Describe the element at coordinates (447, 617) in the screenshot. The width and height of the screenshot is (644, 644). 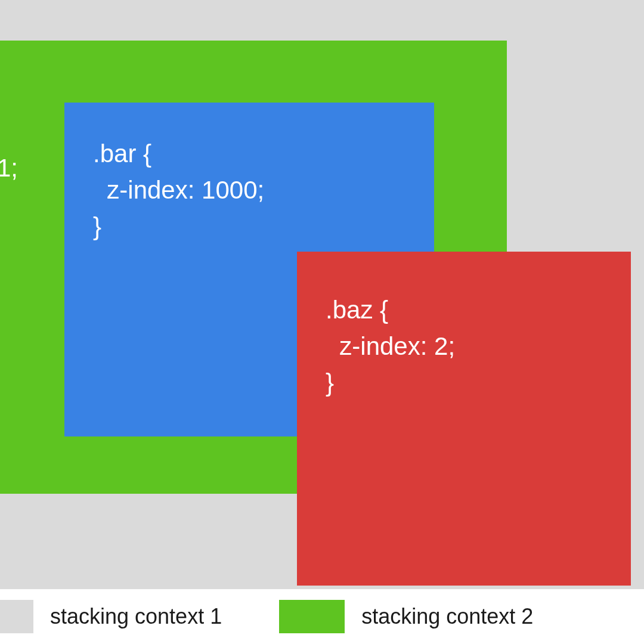
I see `legend-label-context-2: stacking context 2` at that location.